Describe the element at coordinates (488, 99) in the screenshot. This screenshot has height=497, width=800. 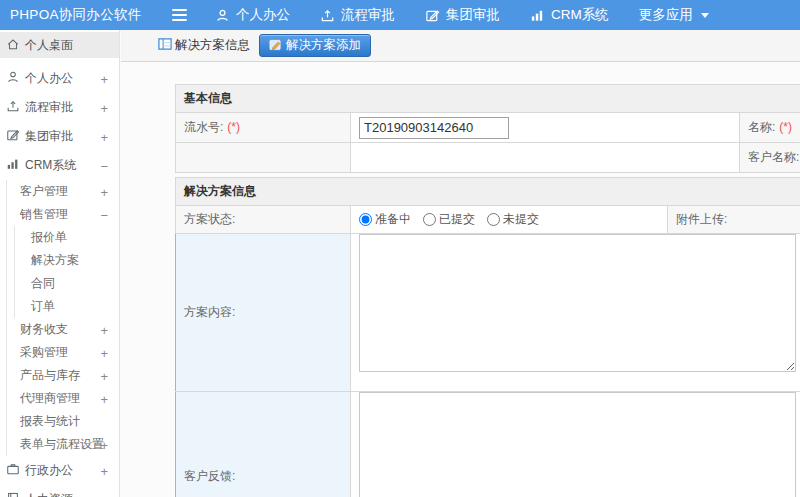
I see `section-header-basic-info: 基本信息` at that location.